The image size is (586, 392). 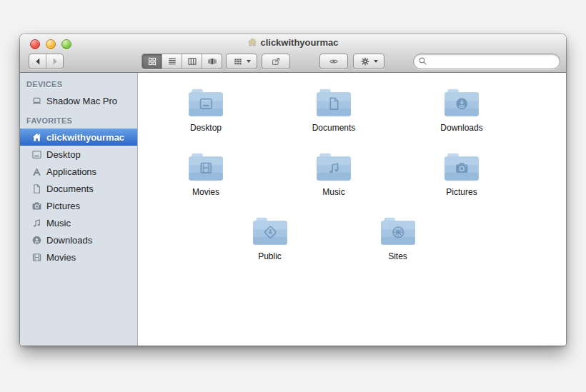 What do you see at coordinates (369, 61) in the screenshot?
I see `action-button` at bounding box center [369, 61].